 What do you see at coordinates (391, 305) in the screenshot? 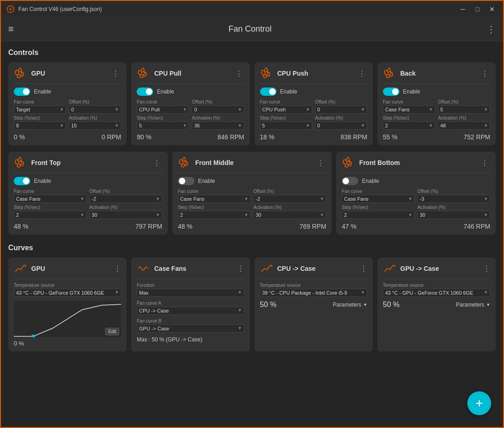
I see `percent-gpu-case: 50 %` at bounding box center [391, 305].